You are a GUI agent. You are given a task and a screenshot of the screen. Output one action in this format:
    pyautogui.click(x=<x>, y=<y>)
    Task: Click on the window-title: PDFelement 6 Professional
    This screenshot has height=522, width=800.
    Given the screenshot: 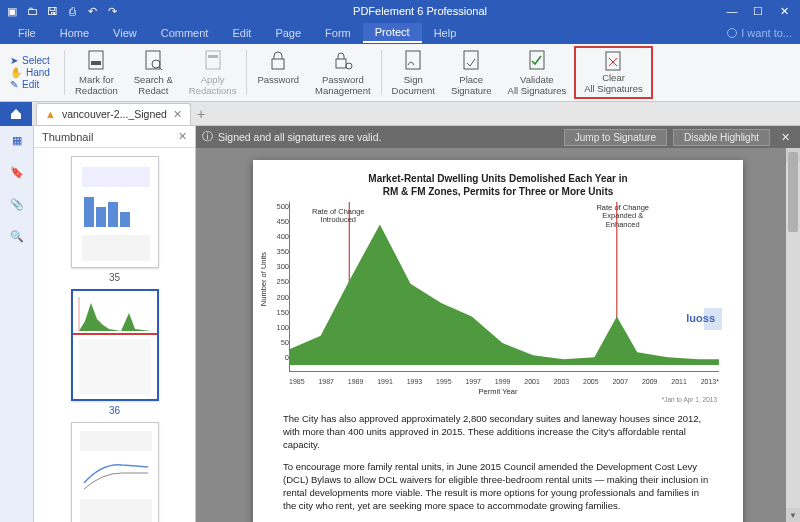 What is the action you would take?
    pyautogui.click(x=420, y=11)
    